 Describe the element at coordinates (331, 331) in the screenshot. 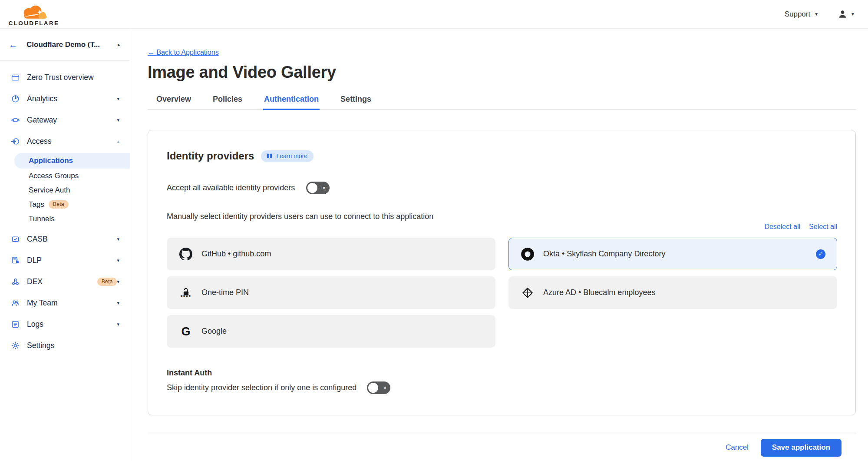

I see `provider-google: G Google` at that location.